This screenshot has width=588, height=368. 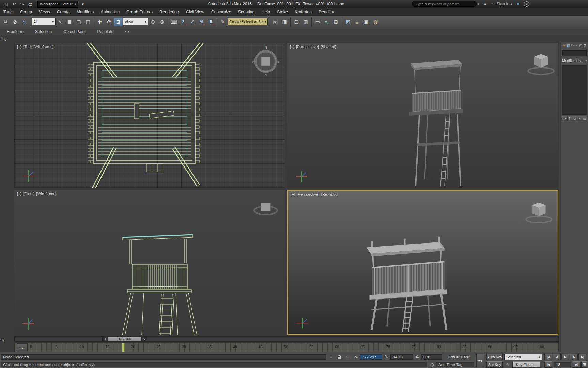 I want to click on select-by-name-icon: ≣, so click(x=69, y=22).